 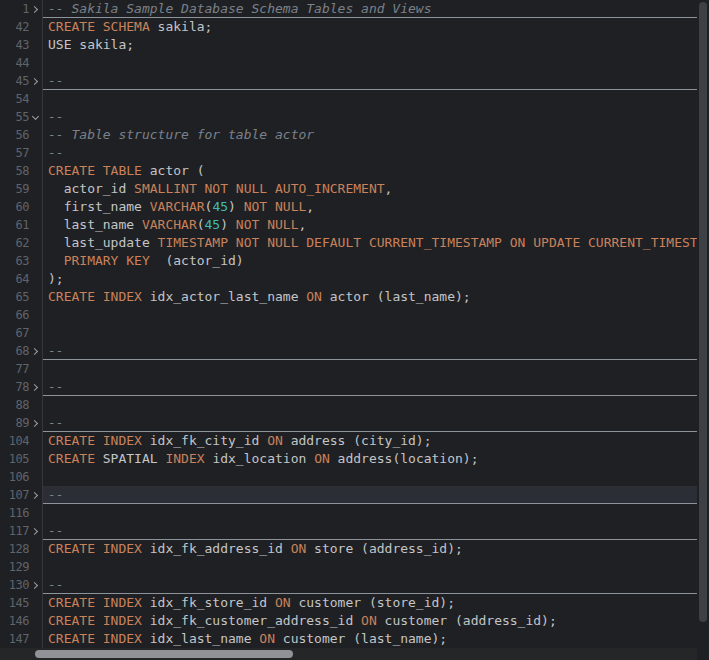 I want to click on line-number: 57, so click(x=14, y=153).